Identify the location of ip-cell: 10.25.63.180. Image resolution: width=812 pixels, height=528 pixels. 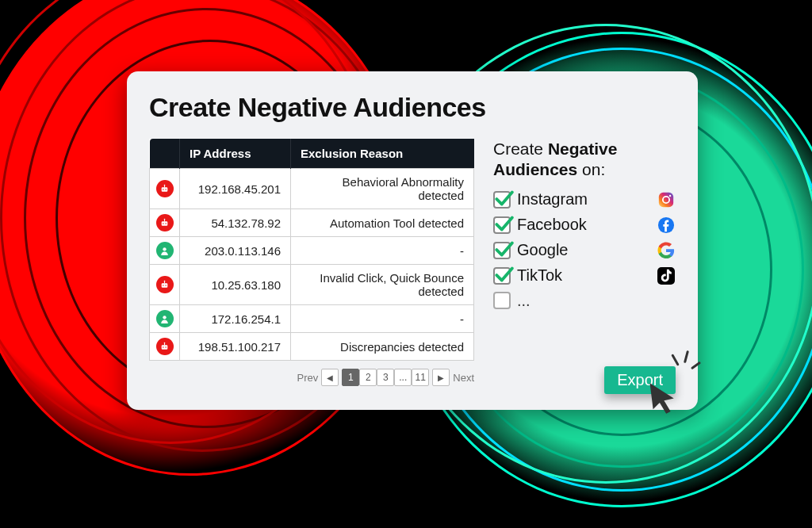
(236, 285).